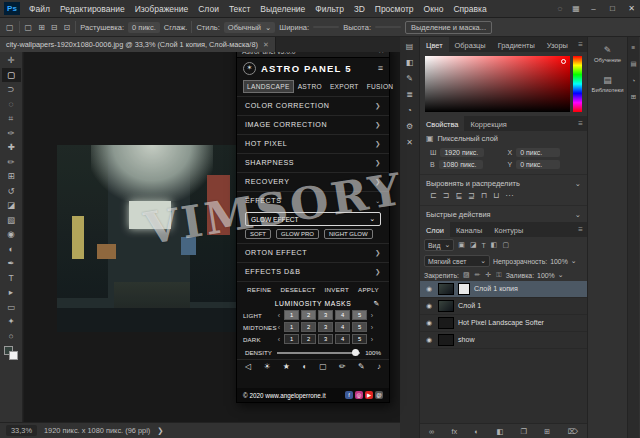 The image size is (640, 438). I want to click on filter-adjustment-icon: ◪, so click(474, 245).